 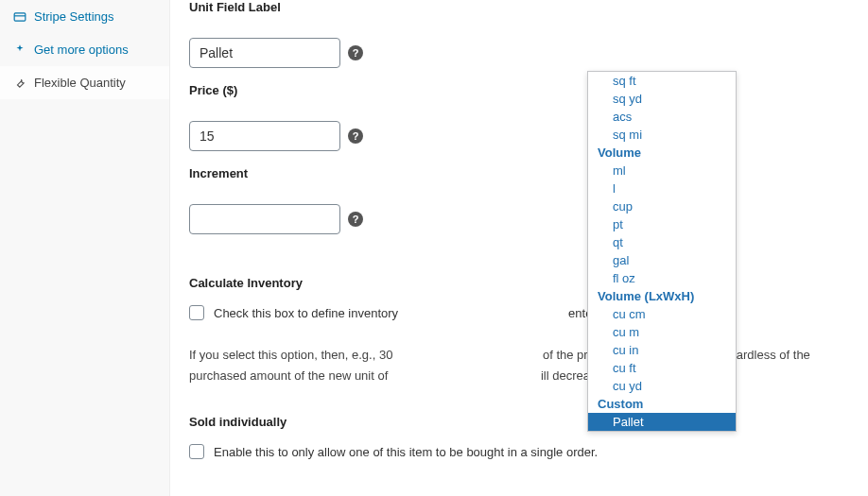 I want to click on section-sold-individually: Sold individually Enable this to only al…, so click(x=529, y=436).